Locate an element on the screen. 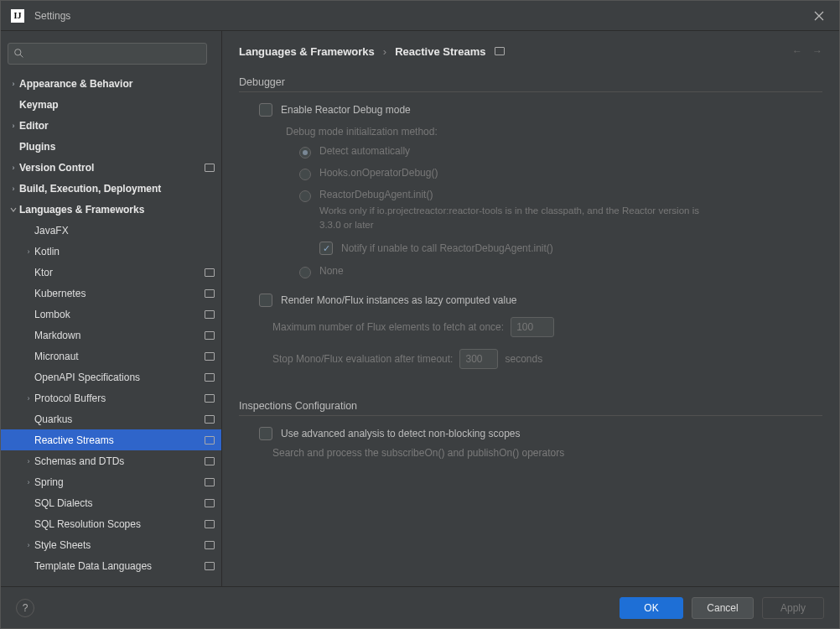 This screenshot has width=840, height=629. tree-item: JavaFX is located at coordinates (111, 230).